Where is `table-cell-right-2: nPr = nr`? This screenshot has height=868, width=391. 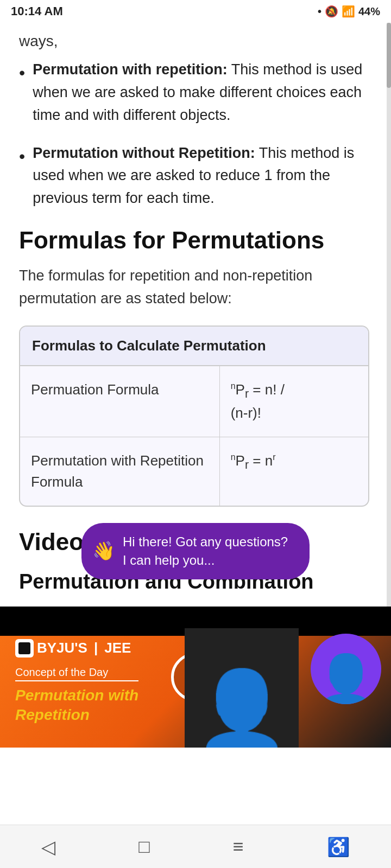 table-cell-right-2: nPr = nr is located at coordinates (294, 471).